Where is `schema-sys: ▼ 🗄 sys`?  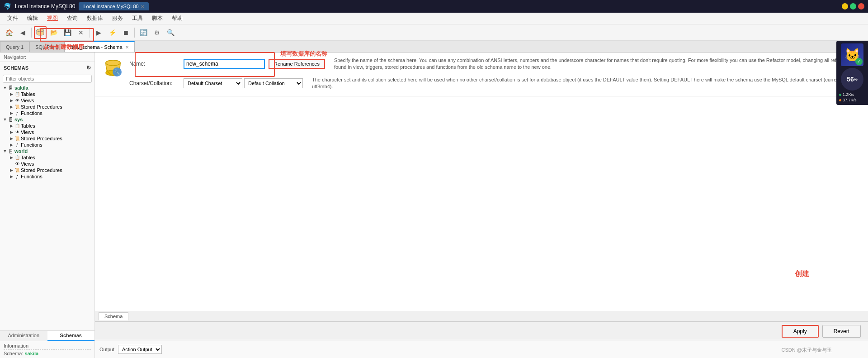 schema-sys: ▼ 🗄 sys is located at coordinates (47, 119).